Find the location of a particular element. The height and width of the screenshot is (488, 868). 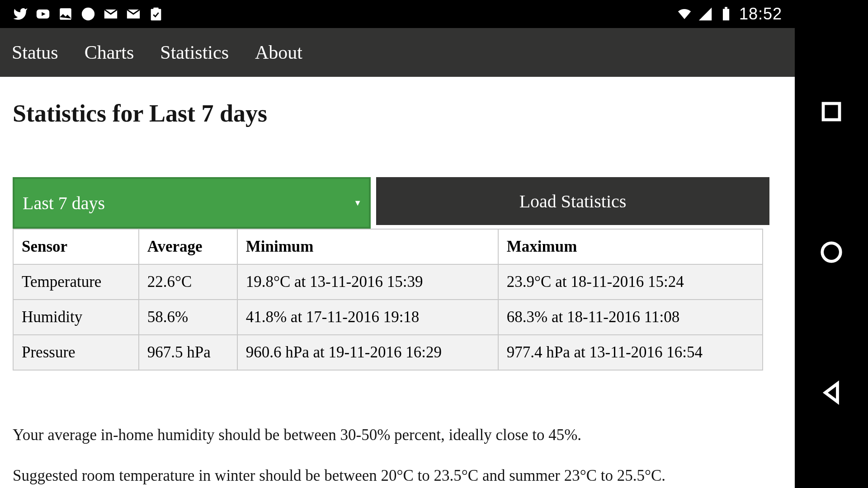

battery-icon is located at coordinates (726, 14).